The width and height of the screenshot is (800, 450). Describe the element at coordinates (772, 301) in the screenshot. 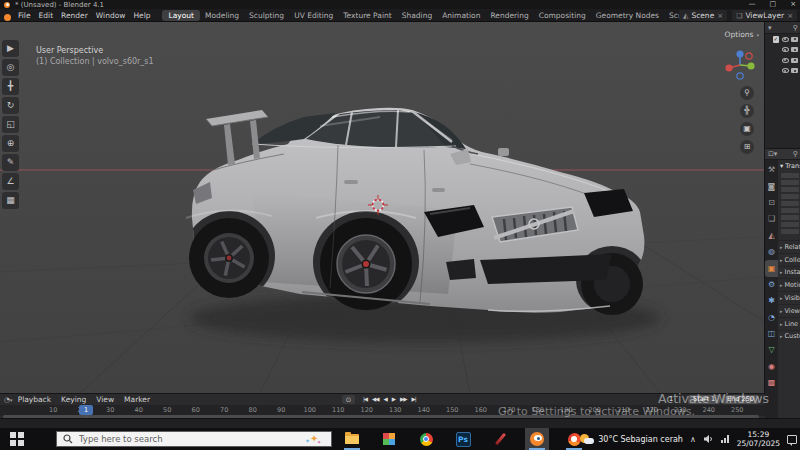

I see `particles-properties-tab: ✱` at that location.